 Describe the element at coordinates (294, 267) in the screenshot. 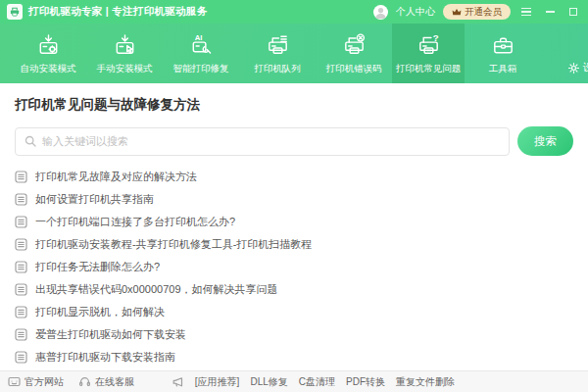

I see `faq-item: 打印任务无法删除怎么办?` at that location.